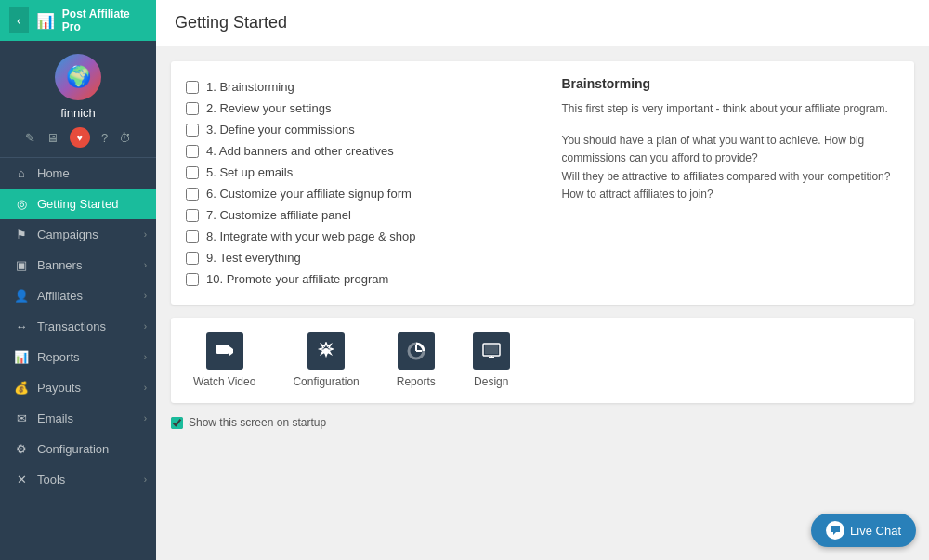  Describe the element at coordinates (54, 173) in the screenshot. I see `sidebar-item-home-label: Home` at that location.